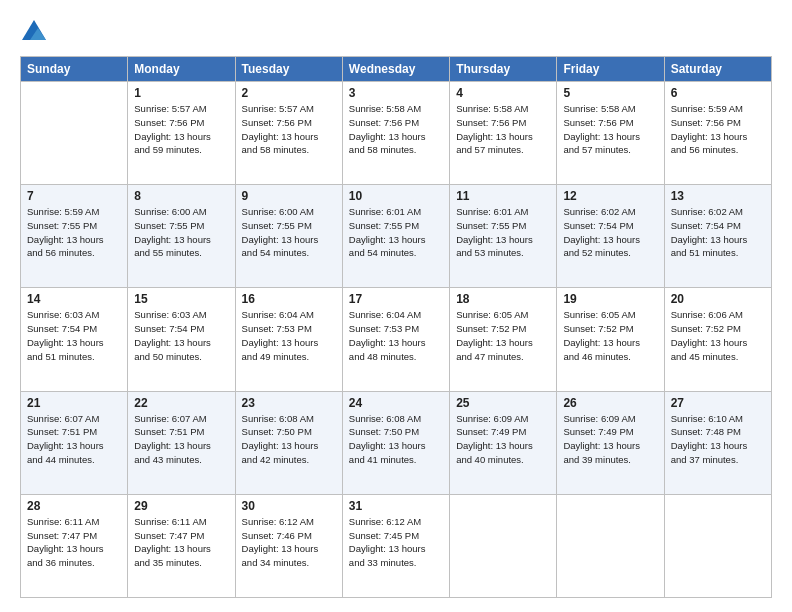 Image resolution: width=792 pixels, height=612 pixels. I want to click on calendar-cell: 16Sunrise: 6:04 AMSunset: 7:53 PMDayligh…, so click(288, 340).